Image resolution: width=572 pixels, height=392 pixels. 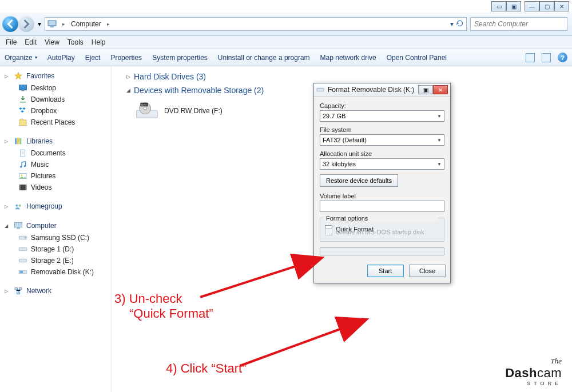 What do you see at coordinates (501, 24) in the screenshot?
I see `search-placeholder: Search Computer` at bounding box center [501, 24].